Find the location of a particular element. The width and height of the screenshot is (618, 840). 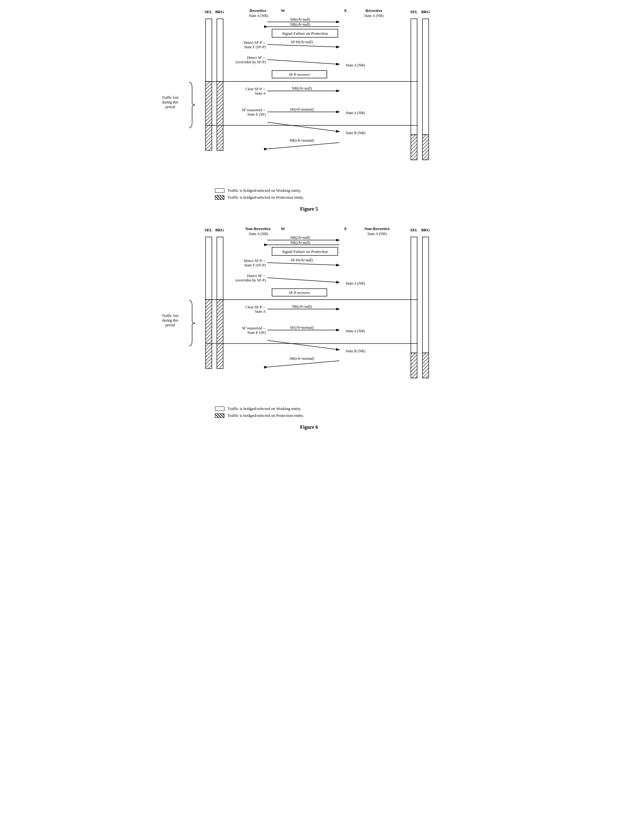

brg-right-bar-hatched is located at coordinates (426, 147).